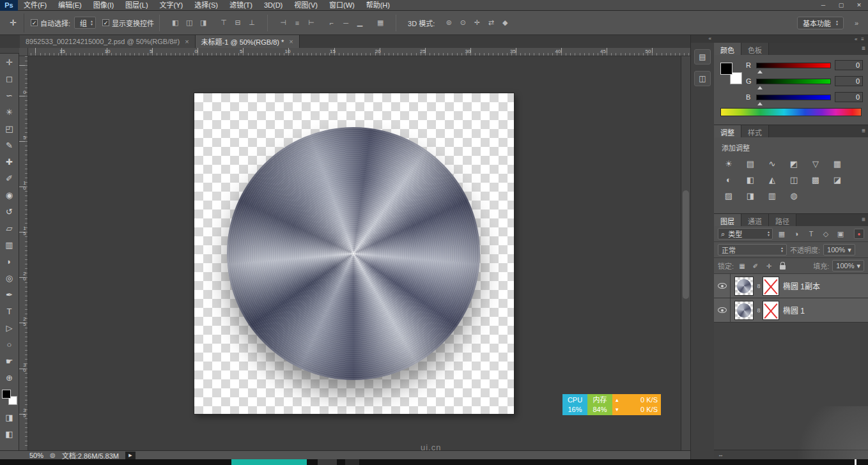  What do you see at coordinates (702, 79) in the screenshot?
I see `properties-panel-icon: ◫` at bounding box center [702, 79].